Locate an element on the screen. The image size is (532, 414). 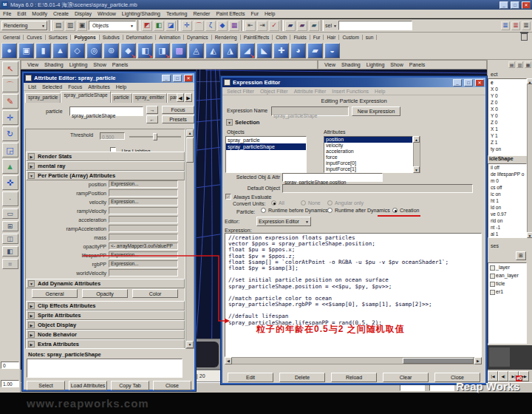
channel-row: X 1 is located at coordinates (507, 129).